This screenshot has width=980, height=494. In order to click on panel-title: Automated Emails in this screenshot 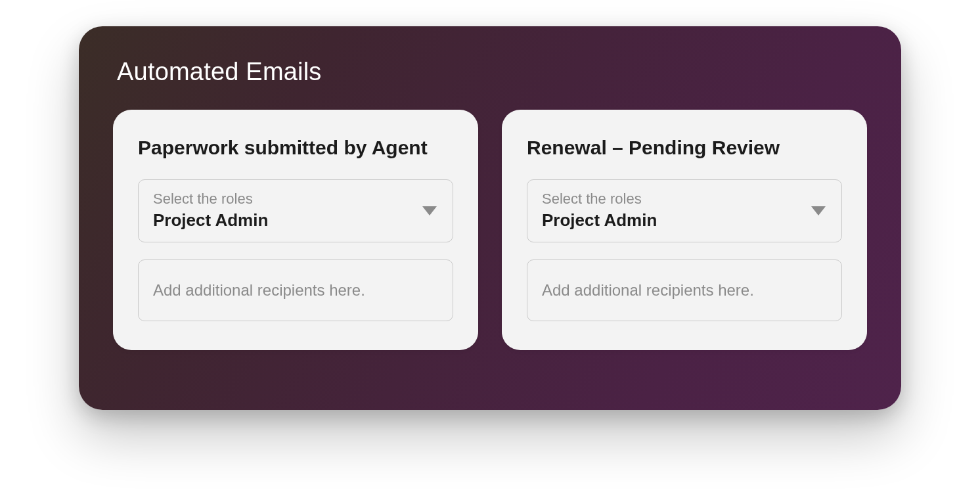, I will do `click(492, 72)`.